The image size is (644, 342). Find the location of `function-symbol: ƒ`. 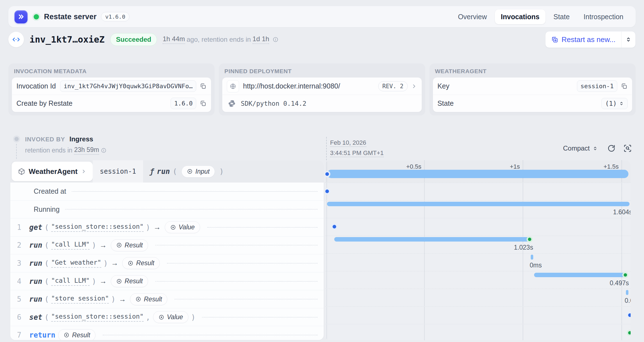

function-symbol: ƒ is located at coordinates (152, 171).